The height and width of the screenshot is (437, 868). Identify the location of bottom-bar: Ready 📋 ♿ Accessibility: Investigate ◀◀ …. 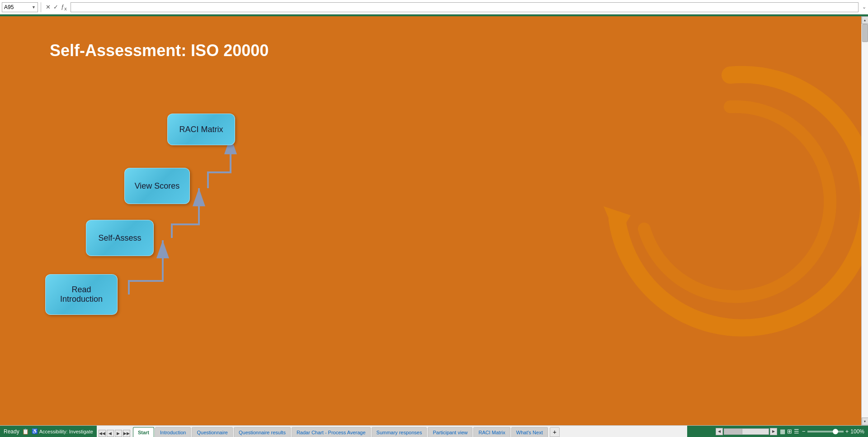
(434, 431).